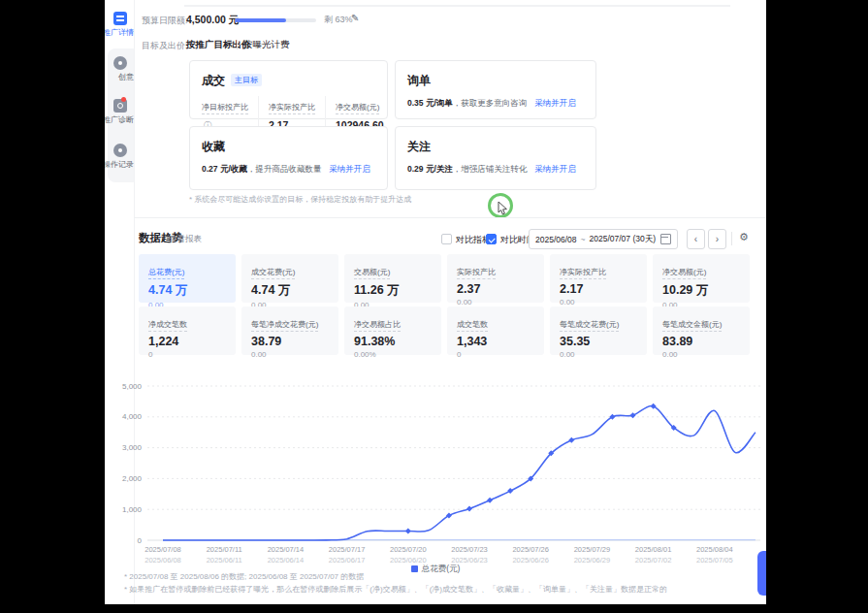 Image resolution: width=868 pixels, height=613 pixels. What do you see at coordinates (185, 240) in the screenshot?
I see `view-report-link: 查看报表` at bounding box center [185, 240].